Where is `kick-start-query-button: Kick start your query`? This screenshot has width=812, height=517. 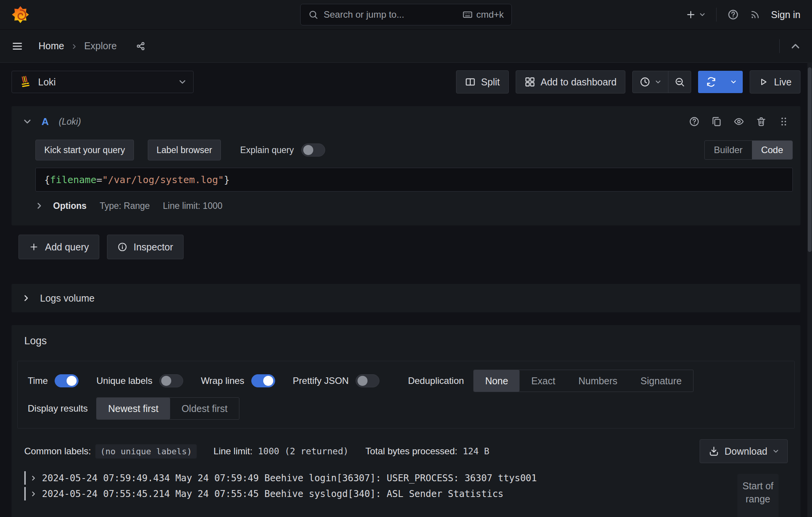
kick-start-query-button: Kick start your query is located at coordinates (85, 150).